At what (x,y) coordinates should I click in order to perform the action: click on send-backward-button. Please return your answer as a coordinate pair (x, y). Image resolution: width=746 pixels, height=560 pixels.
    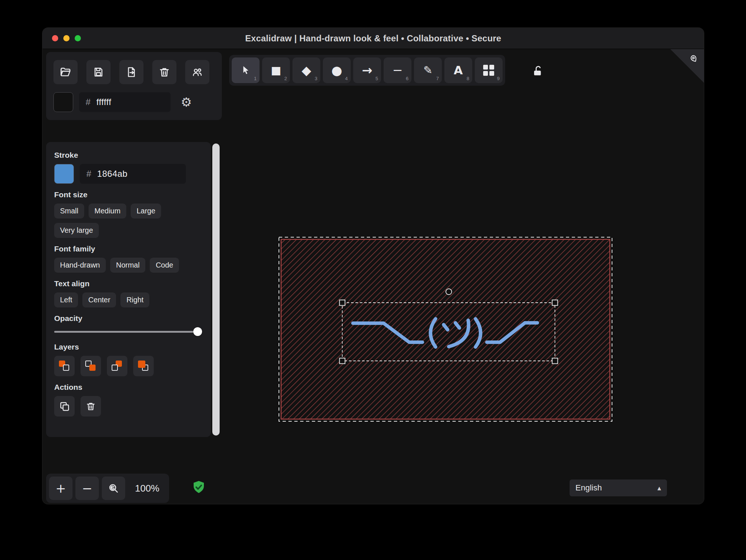
    Looking at the image, I should click on (91, 366).